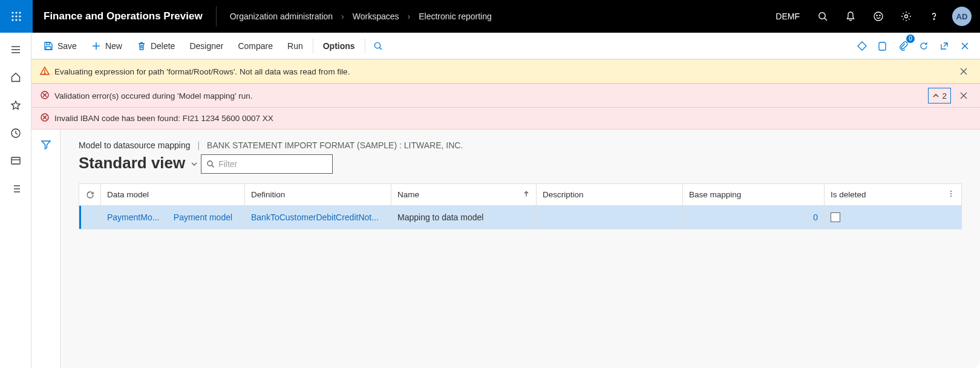 The height and width of the screenshot is (368, 980). I want to click on paperclip-icon, so click(903, 46).